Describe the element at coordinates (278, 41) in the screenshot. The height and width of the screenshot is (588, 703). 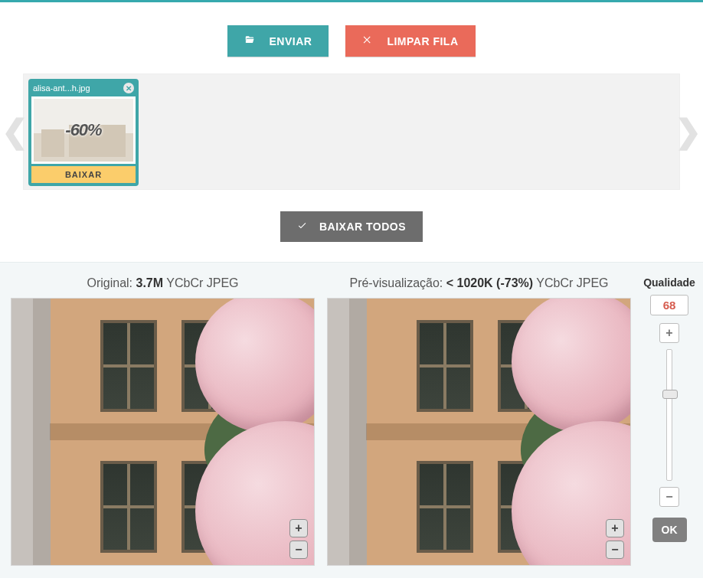
I see `upload-button: ENVIAR` at that location.